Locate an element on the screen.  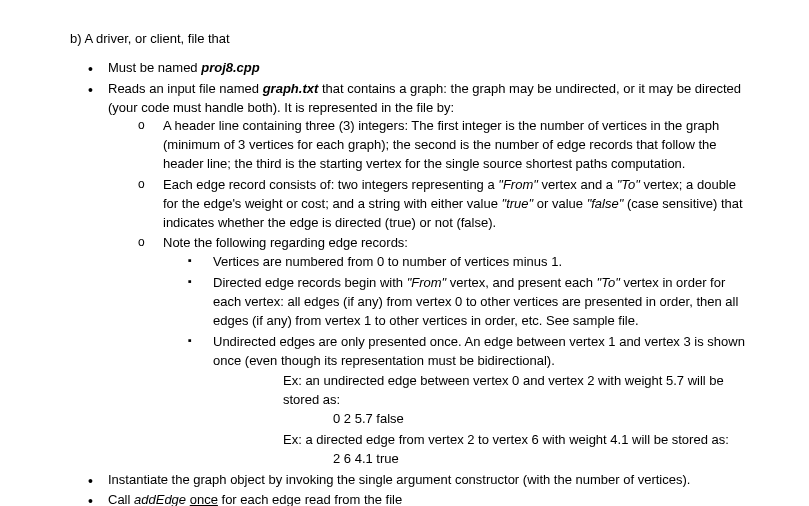
text: Undirected edges are only presented once… is located at coordinates (479, 351).